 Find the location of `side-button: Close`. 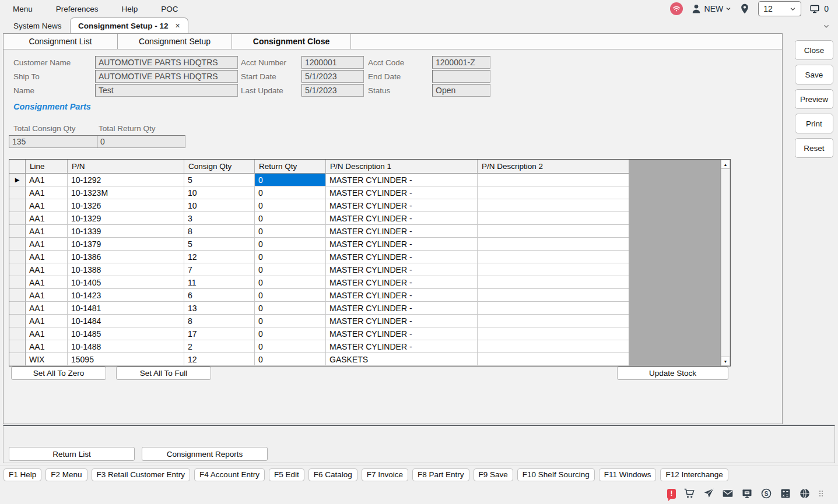

side-button: Close is located at coordinates (814, 50).